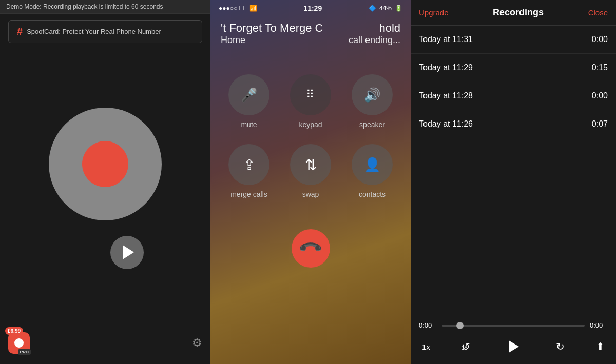 Image resolution: width=616 pixels, height=364 pixels. What do you see at coordinates (514, 347) in the screenshot?
I see `playback-play-icon` at bounding box center [514, 347].